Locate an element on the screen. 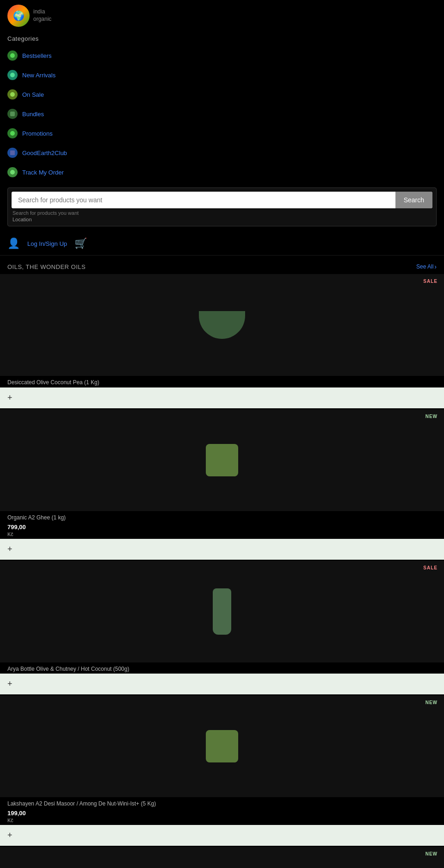 The width and height of the screenshot is (444, 868). sidebar-item-on-sale: On Sale is located at coordinates (222, 94).